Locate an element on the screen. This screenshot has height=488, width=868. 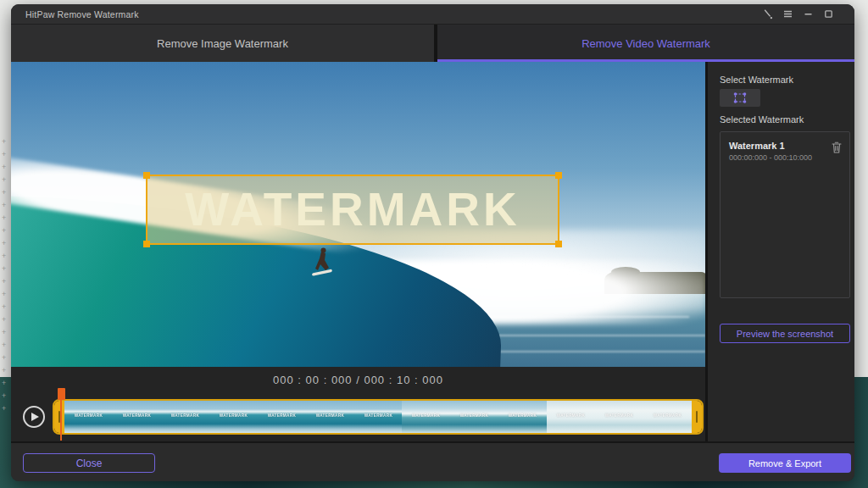
watermark-item-name: Watermark 1 is located at coordinates (771, 146).